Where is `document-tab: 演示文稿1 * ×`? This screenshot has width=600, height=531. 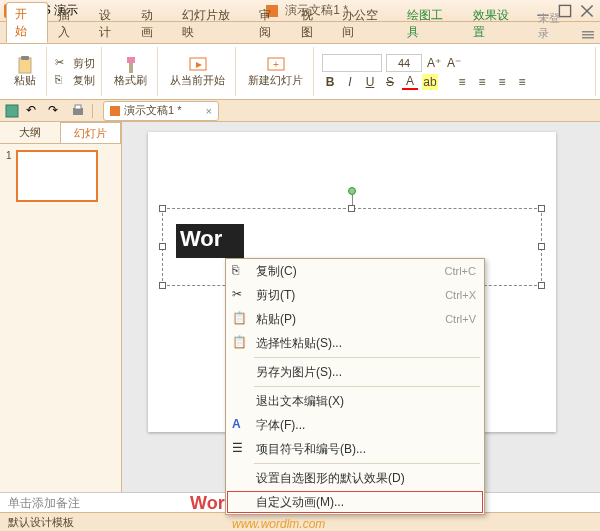
document-tab: 演示文稿1 * × is located at coordinates (161, 111).